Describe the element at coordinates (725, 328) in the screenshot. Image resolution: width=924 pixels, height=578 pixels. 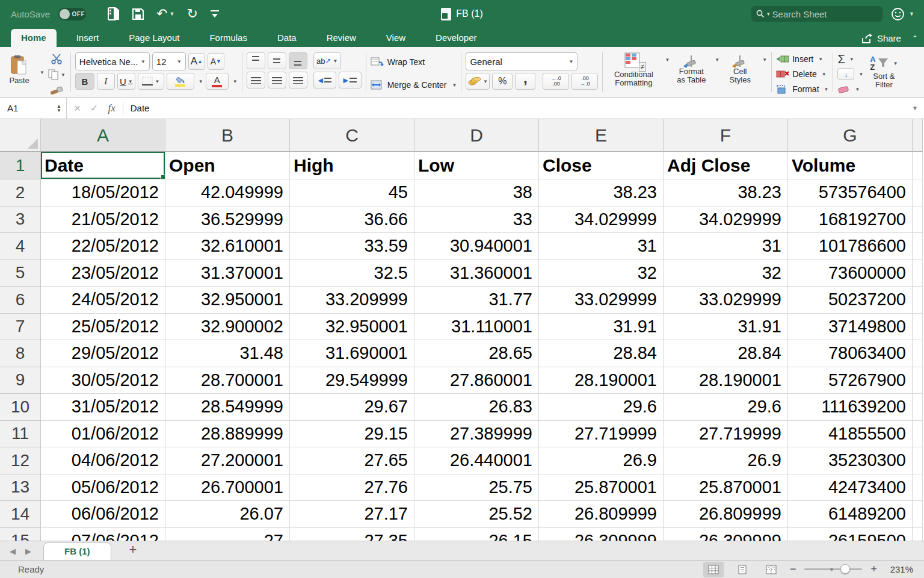
I see `cell-F7: 31.91` at that location.